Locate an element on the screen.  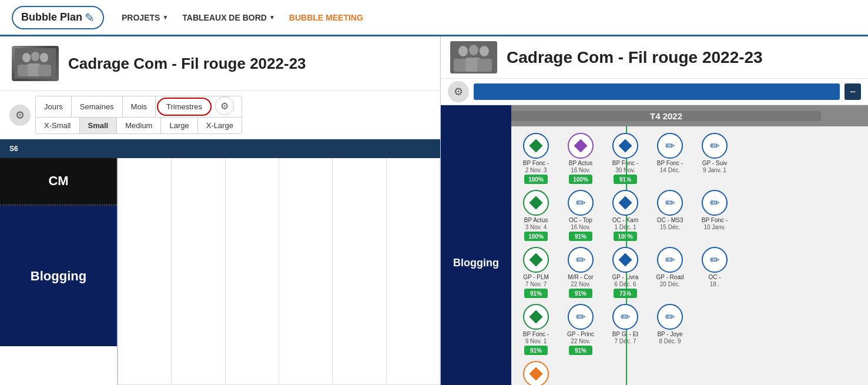
task-date-16: 9 Nov. 1 is located at coordinates (536, 341).